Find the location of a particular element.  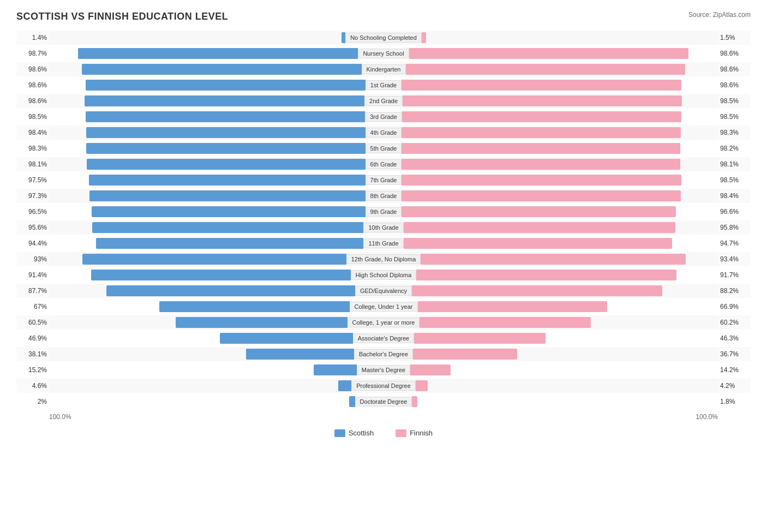

scottish-value: 91.4% is located at coordinates (33, 275).